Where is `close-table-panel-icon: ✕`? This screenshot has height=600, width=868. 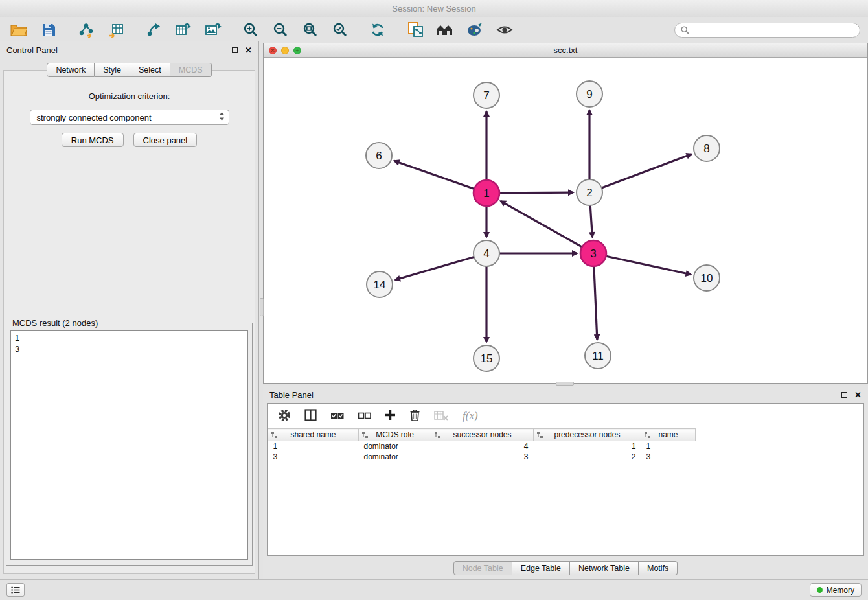 close-table-panel-icon: ✕ is located at coordinates (858, 395).